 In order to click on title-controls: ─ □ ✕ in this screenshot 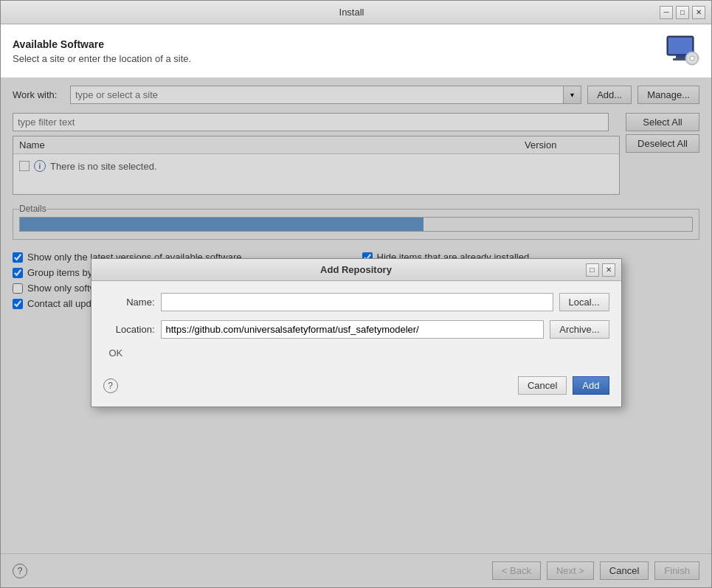, I will do `click(682, 13)`.